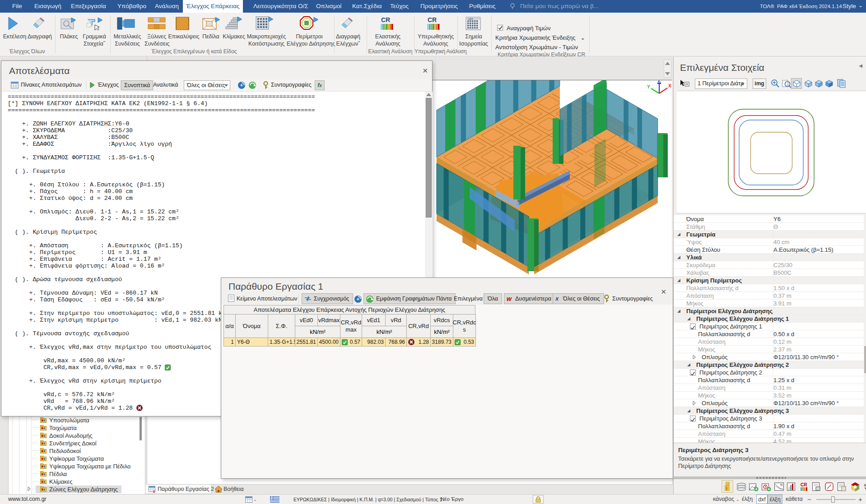 This screenshot has height=504, width=866. Describe the element at coordinates (727, 488) in the screenshot. I see `svg-text: i` at that location.